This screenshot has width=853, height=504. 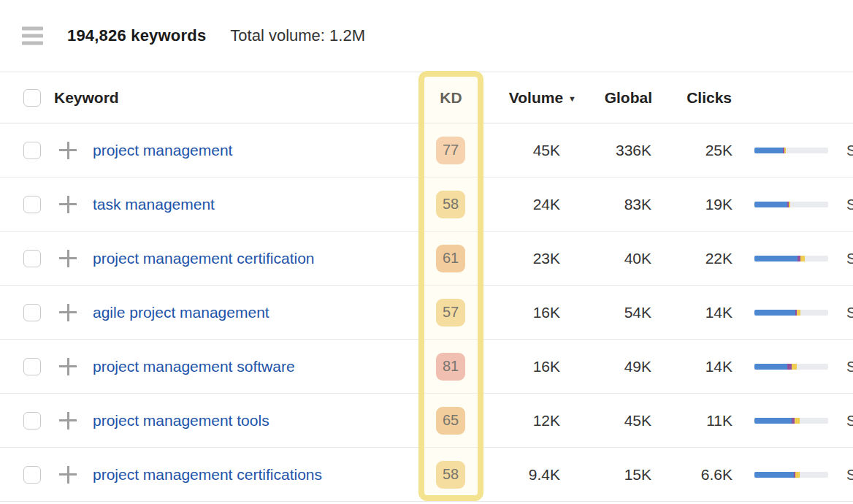 What do you see at coordinates (546, 421) in the screenshot?
I see `volume-value: 12K` at bounding box center [546, 421].